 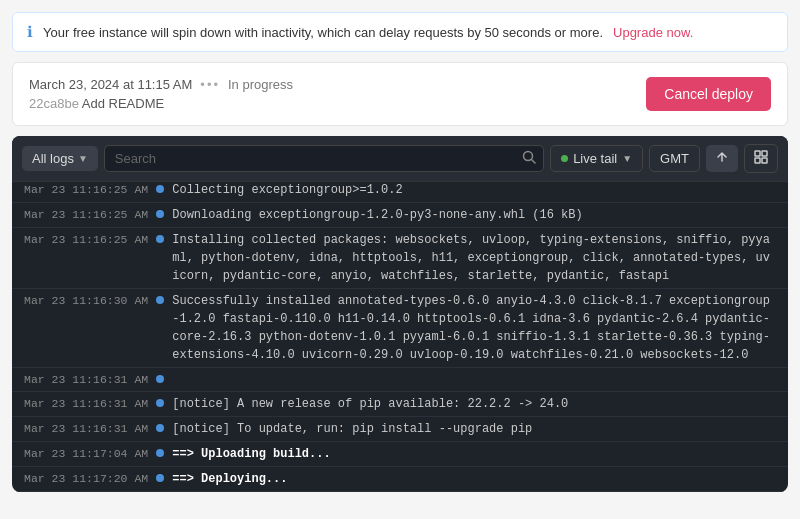 I want to click on search-container, so click(x=324, y=158).